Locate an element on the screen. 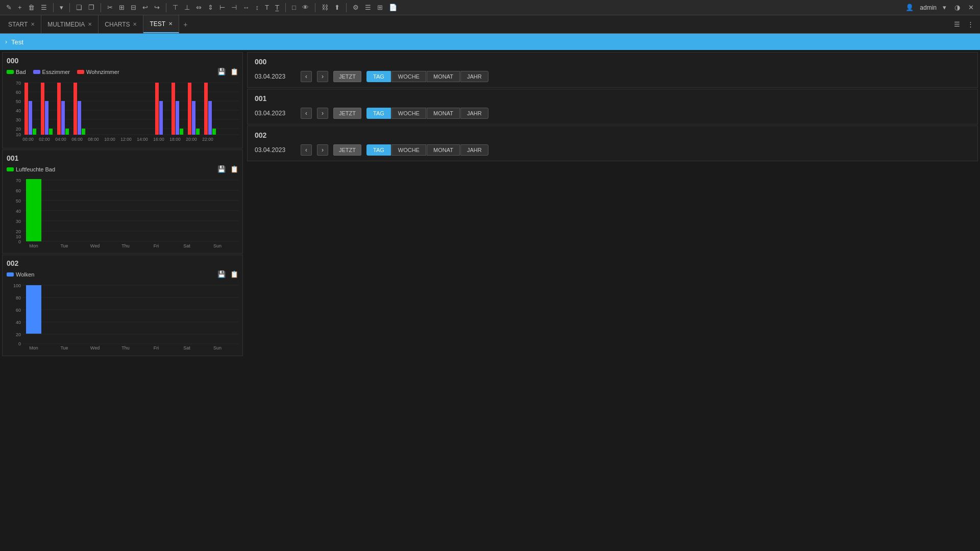 This screenshot has width=980, height=551. toolbar-icon-add: + is located at coordinates (20, 7).